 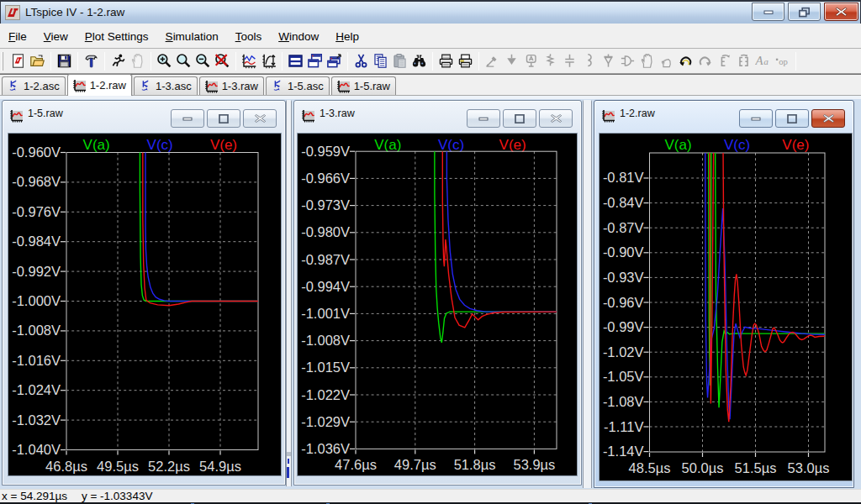 What do you see at coordinates (362, 61) in the screenshot?
I see `cut-button` at bounding box center [362, 61].